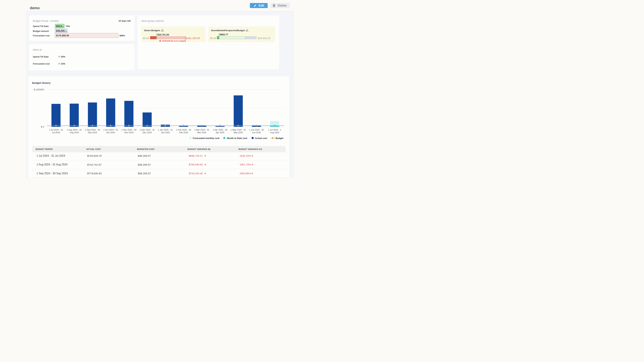 This screenshot has height=362, width=644. Describe the element at coordinates (184, 130) in the screenshot. I see `svg-text: 1 Feb 2025 - 28` at that location.